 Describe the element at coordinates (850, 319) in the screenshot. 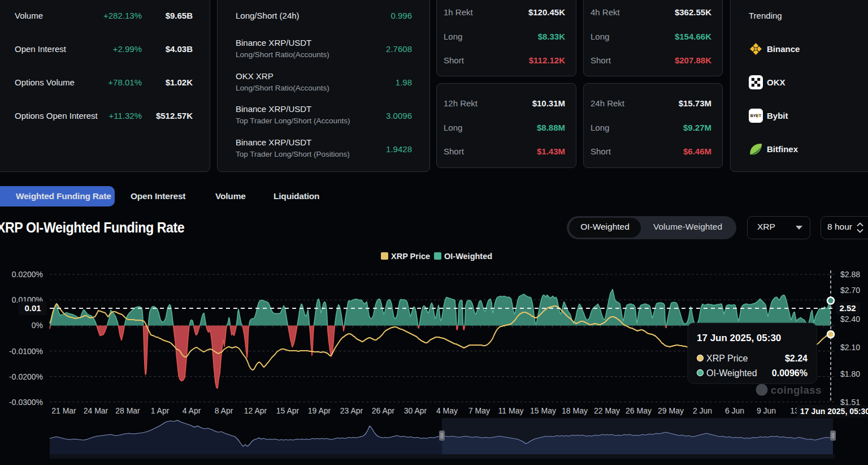

I see `svg-text: $2.40` at that location.